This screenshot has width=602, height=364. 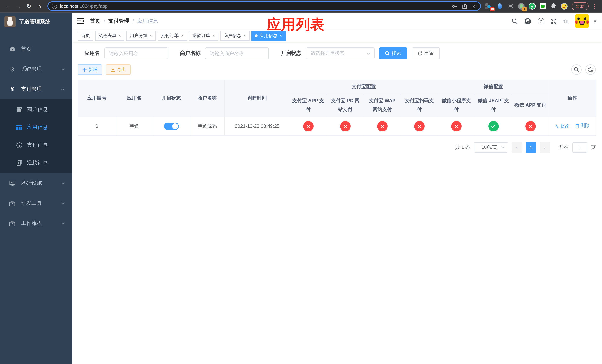 I want to click on edit-link: ✎修改, so click(x=562, y=127).